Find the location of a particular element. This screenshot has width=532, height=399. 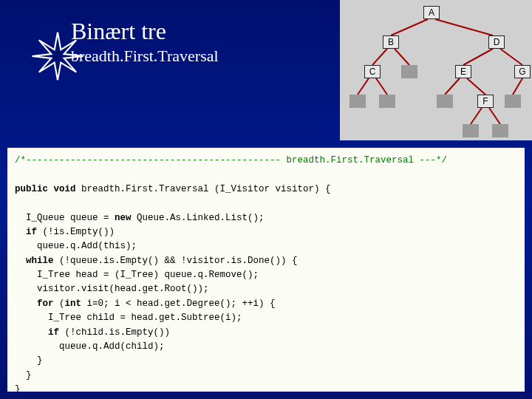

code-line: visitor.visit(head.get.Root()); is located at coordinates (112, 289).